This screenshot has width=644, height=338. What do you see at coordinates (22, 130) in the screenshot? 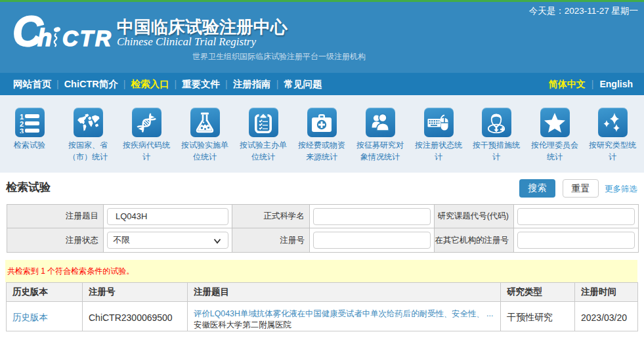
I see `svg-text: 3` at bounding box center [22, 130].